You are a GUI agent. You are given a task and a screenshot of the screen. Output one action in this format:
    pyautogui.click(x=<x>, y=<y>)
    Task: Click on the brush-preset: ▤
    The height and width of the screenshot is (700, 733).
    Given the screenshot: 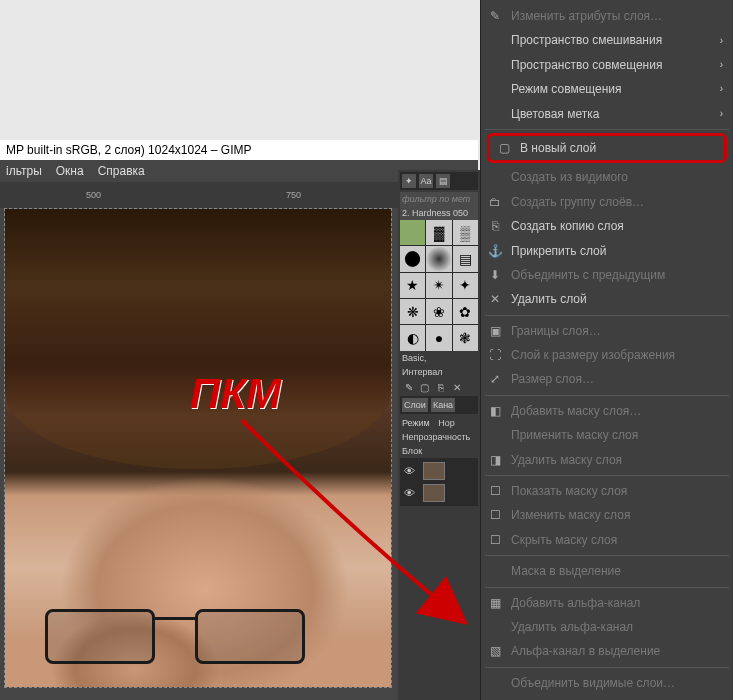 What is the action you would take?
    pyautogui.click(x=466, y=258)
    